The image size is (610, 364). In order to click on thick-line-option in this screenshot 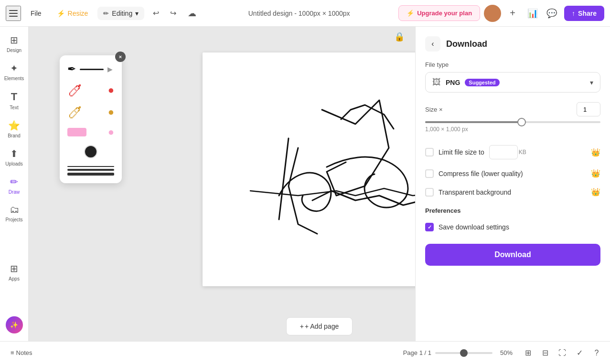, I will do `click(91, 174)`.